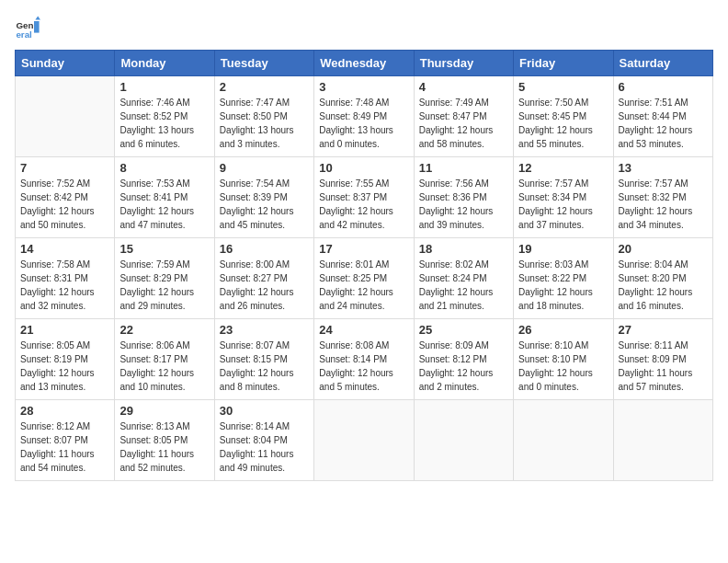  Describe the element at coordinates (64, 285) in the screenshot. I see `day-info: Sunrise: 7:58 AM Sunset: 8:31 PM Dayligh…` at that location.